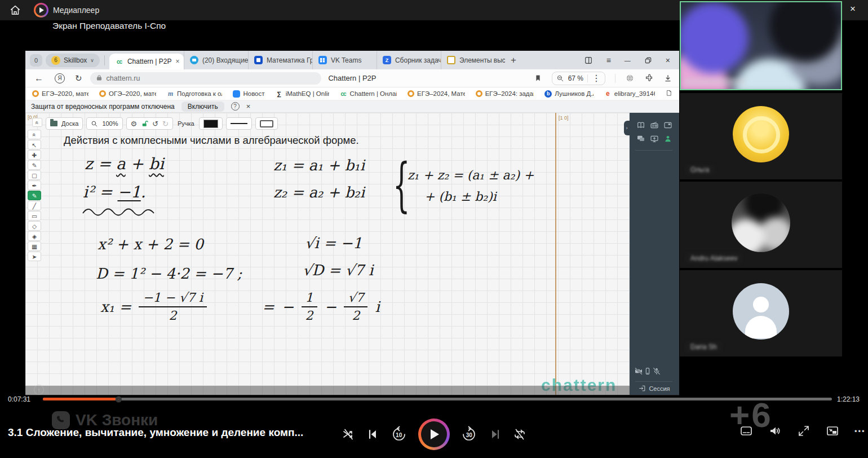 The width and height of the screenshot is (868, 458). What do you see at coordinates (134, 124) in the screenshot?
I see `gear-icon: ⚙` at bounding box center [134, 124].